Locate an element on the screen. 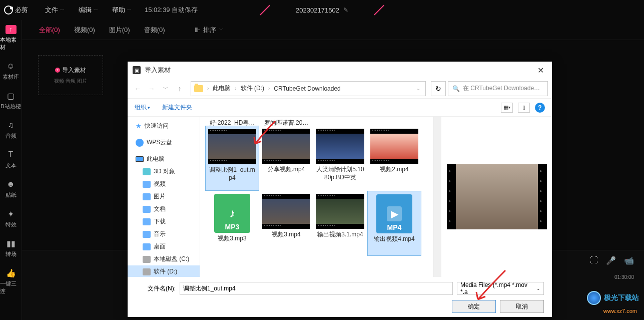  file-item: 分享视频.mp4 is located at coordinates (286, 158).